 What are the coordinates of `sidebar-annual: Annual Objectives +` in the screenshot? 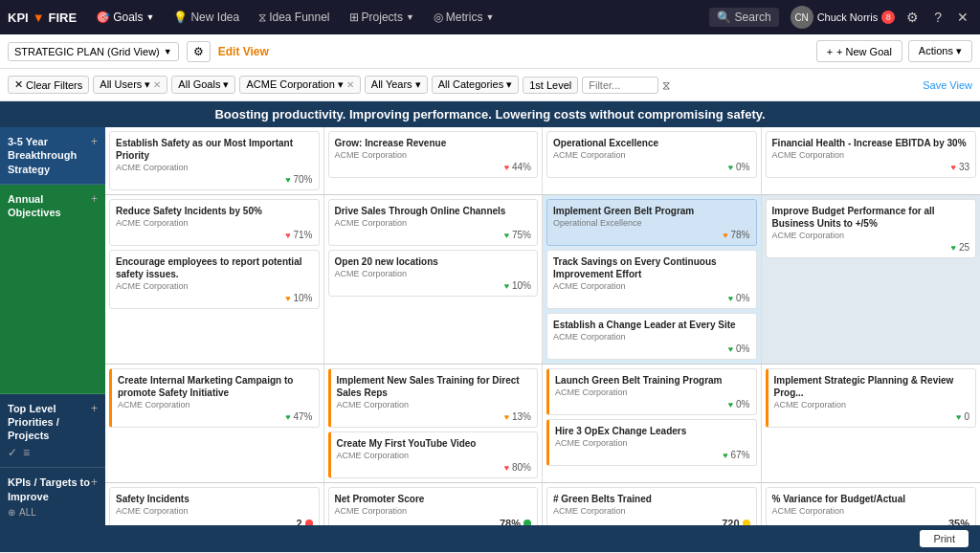 It's located at (53, 289).